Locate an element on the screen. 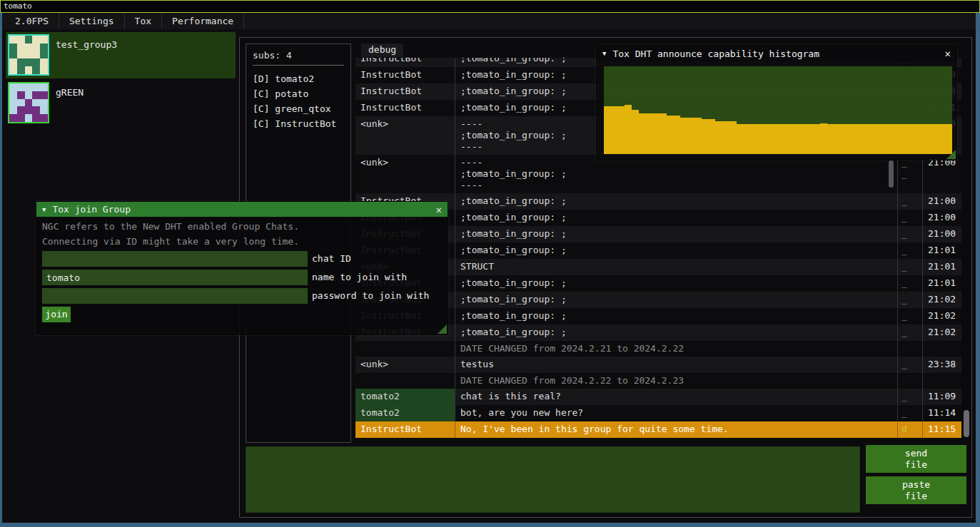 The height and width of the screenshot is (527, 980). group-row-test_group3: test_group3 is located at coordinates (121, 56).